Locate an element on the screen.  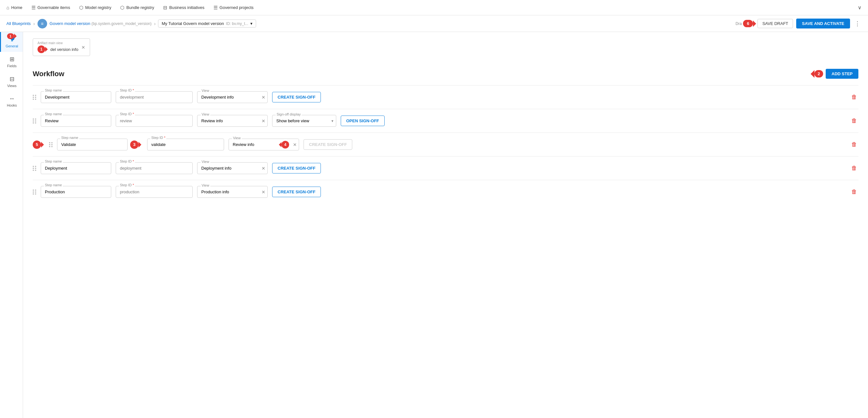
development-delete-button: 🗑 is located at coordinates (854, 97).